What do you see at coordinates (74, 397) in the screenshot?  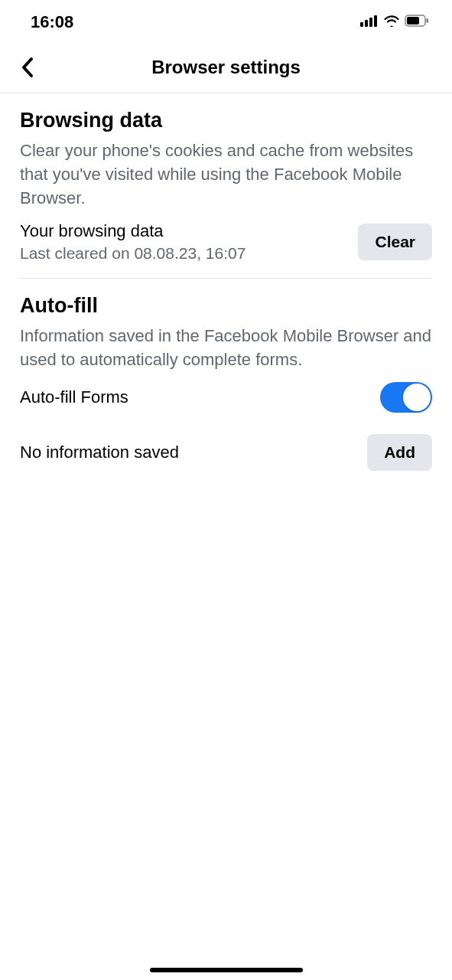 I see `autofill-toggle-label: Auto-fill Forms` at bounding box center [74, 397].